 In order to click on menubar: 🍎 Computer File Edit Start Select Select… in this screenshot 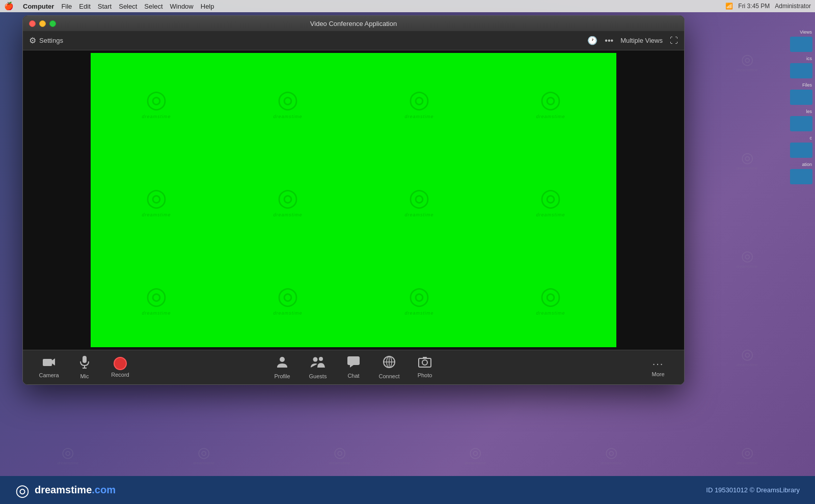, I will do `click(408, 6)`.